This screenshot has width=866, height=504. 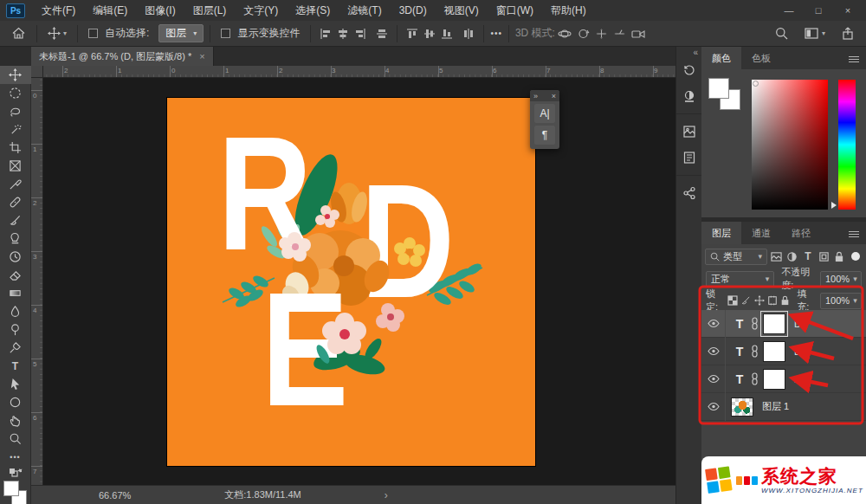 What do you see at coordinates (776, 256) in the screenshot?
I see `filter-pixel-layers-icon` at bounding box center [776, 256].